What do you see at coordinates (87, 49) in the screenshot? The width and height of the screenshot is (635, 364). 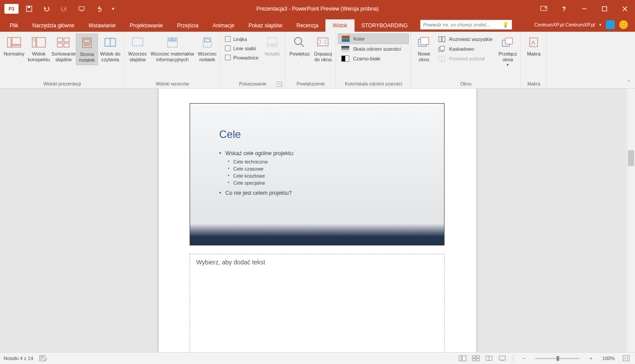 I see `notes-page-button: Strona notatek` at bounding box center [87, 49].